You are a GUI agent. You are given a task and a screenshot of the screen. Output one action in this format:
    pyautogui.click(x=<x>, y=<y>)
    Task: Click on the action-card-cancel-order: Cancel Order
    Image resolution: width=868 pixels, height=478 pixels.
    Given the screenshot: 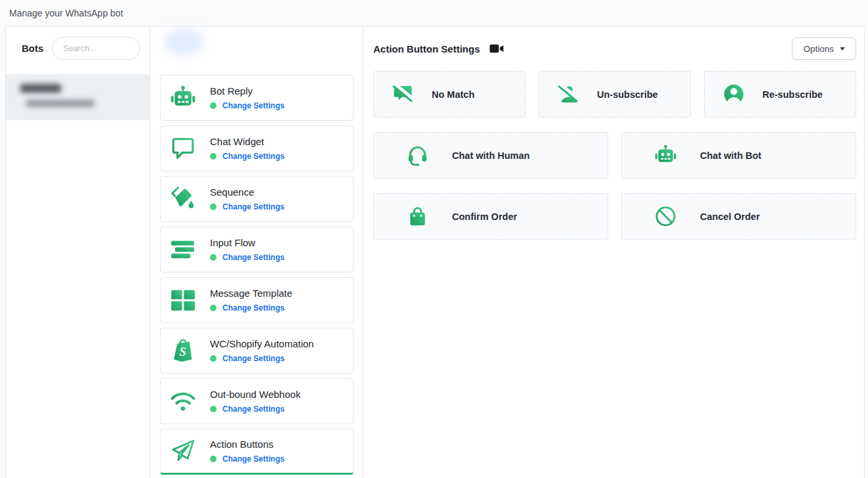 What is the action you would take?
    pyautogui.click(x=739, y=217)
    